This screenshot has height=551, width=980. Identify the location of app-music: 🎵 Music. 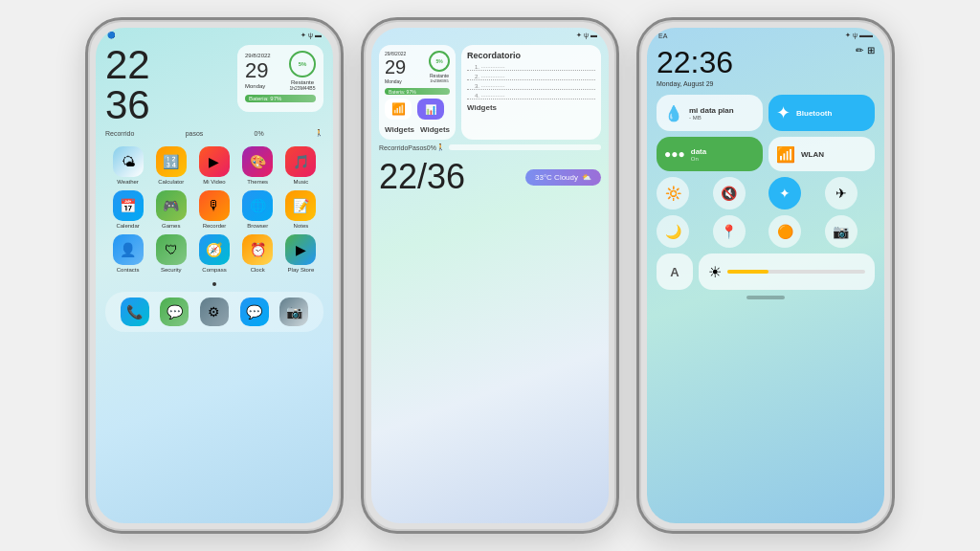
(301, 165).